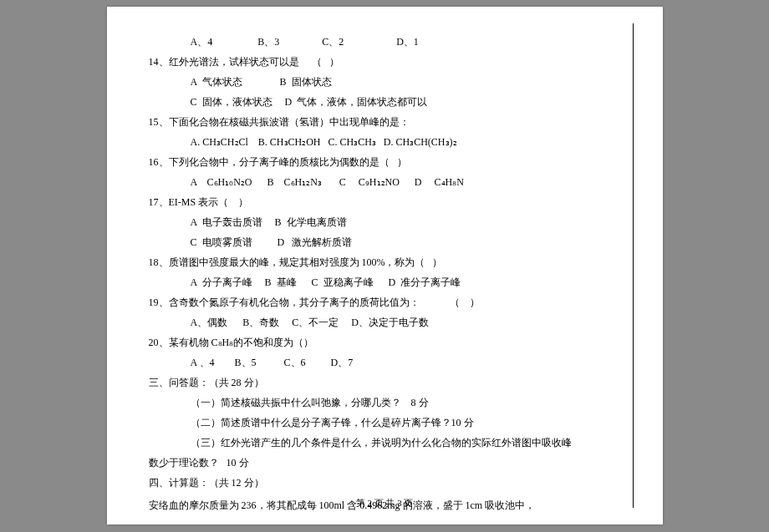 The image size is (769, 532). I want to click on q16: 16、下列化合物中，分子离子峰的质核比为偶数的是（ ）, so click(384, 162).